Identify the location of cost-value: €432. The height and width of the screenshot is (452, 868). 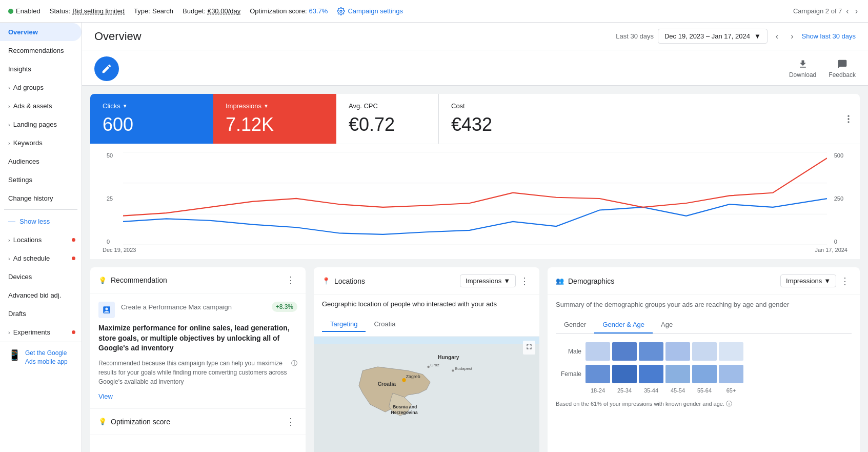
(490, 125).